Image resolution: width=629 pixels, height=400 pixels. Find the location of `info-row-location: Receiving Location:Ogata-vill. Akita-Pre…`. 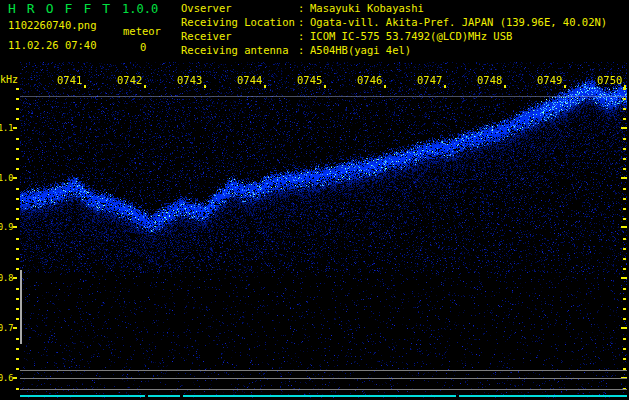

info-row-location: Receiving Location:Ogata-vill. Akita-Pre… is located at coordinates (394, 22).